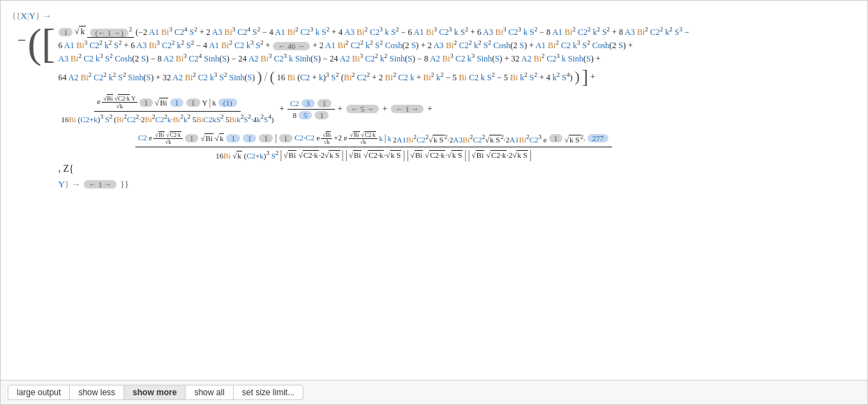 The image size is (868, 405). Describe the element at coordinates (292, 46) in the screenshot. I see `pill-46: ← 46 →` at that location.